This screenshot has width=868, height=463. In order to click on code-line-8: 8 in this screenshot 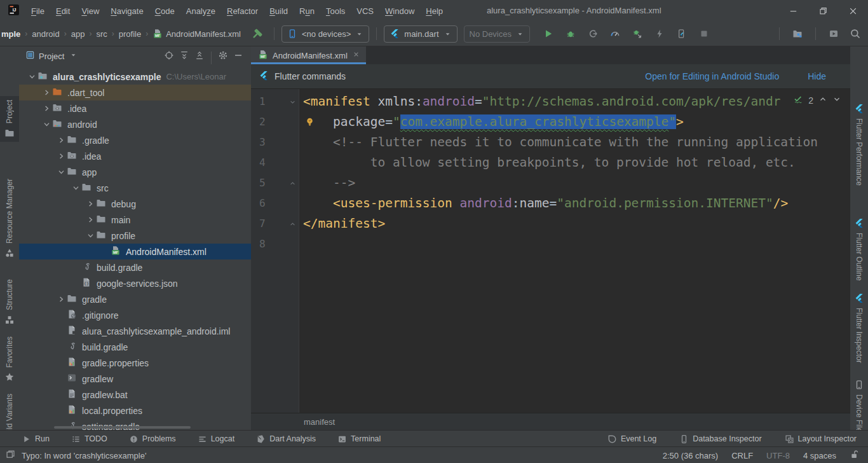, I will do `click(550, 244)`.